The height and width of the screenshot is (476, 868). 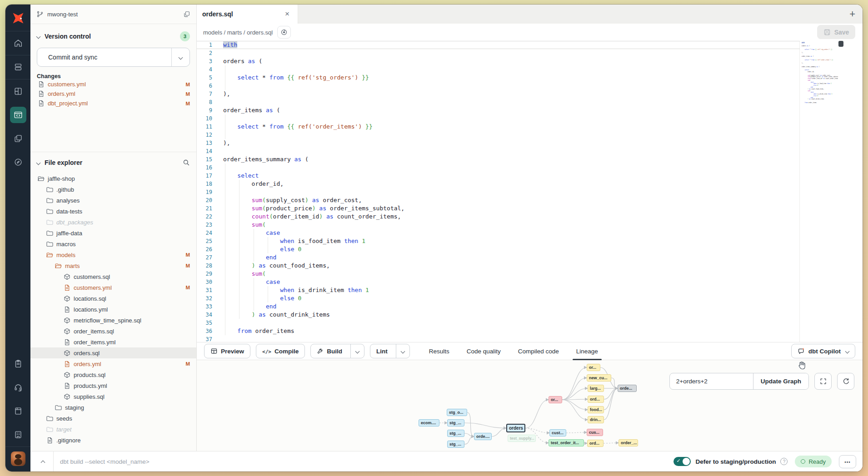 What do you see at coordinates (682, 461) in the screenshot?
I see `defer-toggle` at bounding box center [682, 461].